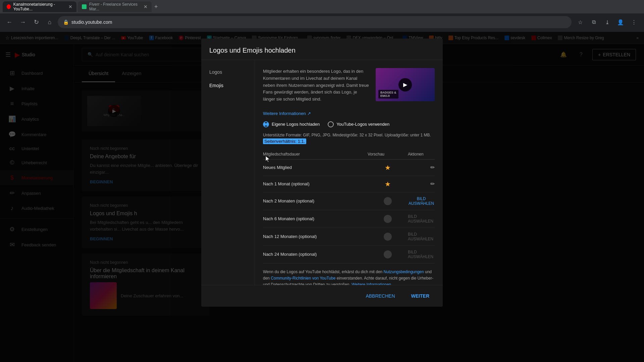 Image resolution: width=644 pixels, height=362 pixels. What do you see at coordinates (388, 237) in the screenshot?
I see `row-12m-preview` at bounding box center [388, 237].